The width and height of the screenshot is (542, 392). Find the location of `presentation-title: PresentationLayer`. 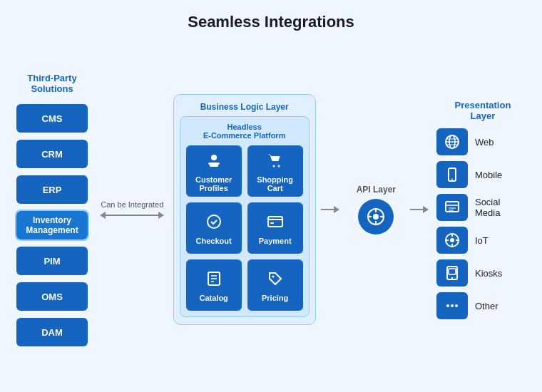

presentation-title: PresentationLayer is located at coordinates (483, 110).